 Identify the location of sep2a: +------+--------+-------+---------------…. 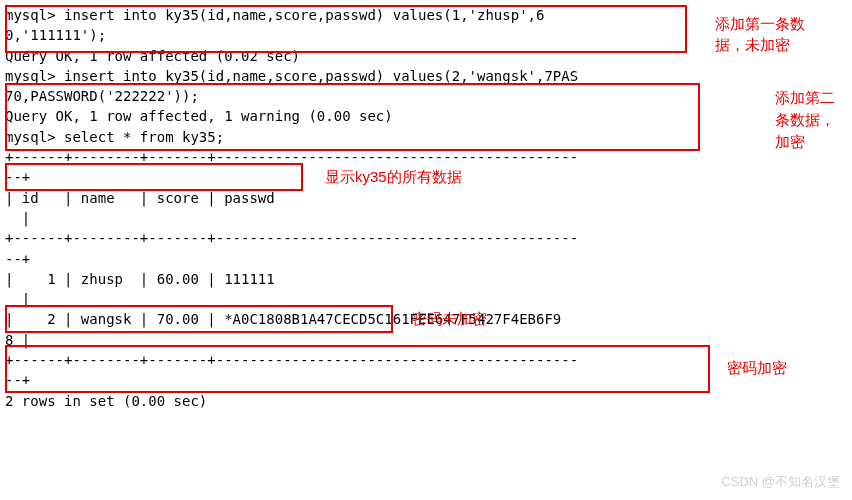
(426, 238).